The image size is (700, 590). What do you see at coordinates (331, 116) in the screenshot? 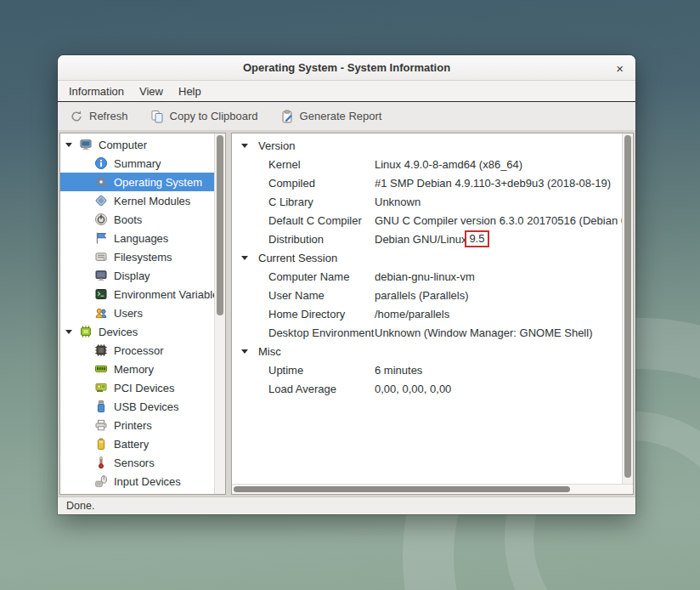
I see `generate-report-button: Generate Report` at bounding box center [331, 116].